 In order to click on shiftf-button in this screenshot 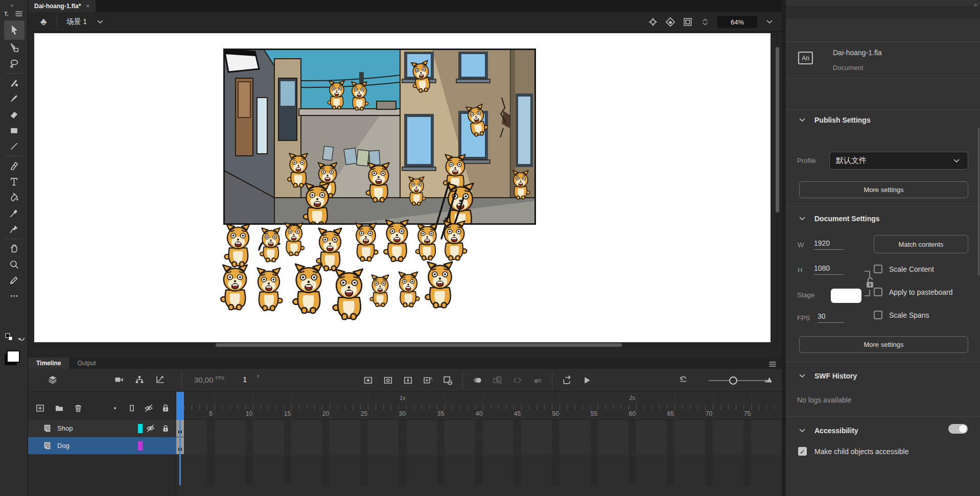, I will do `click(538, 380)`.